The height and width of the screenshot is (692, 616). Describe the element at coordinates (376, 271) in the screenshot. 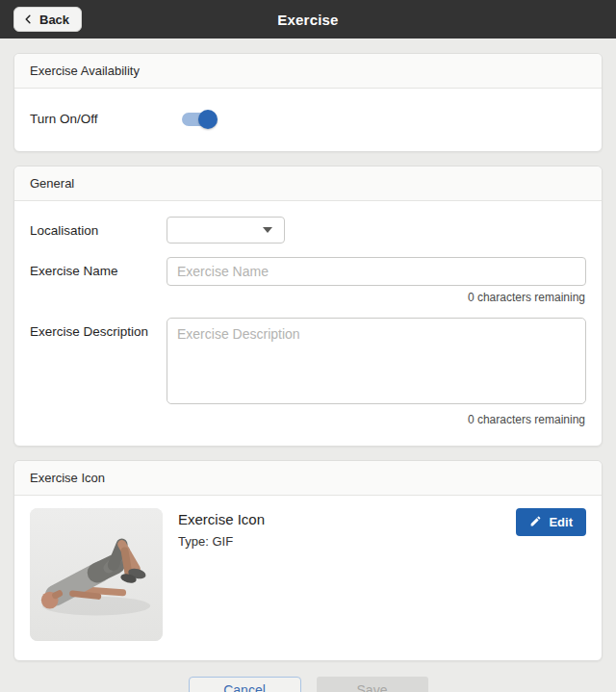

I see `exercise-name-input` at that location.